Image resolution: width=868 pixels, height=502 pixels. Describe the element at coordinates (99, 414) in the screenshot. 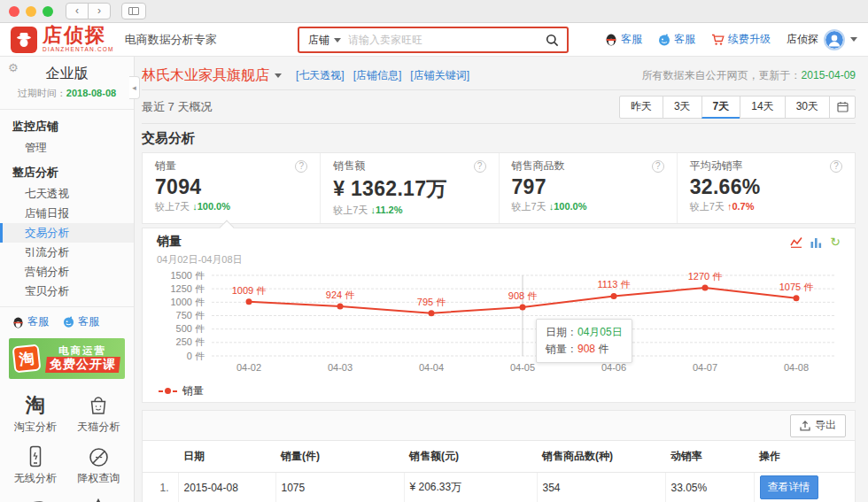

I see `tool-tmall-analysis: 天猫分析` at that location.